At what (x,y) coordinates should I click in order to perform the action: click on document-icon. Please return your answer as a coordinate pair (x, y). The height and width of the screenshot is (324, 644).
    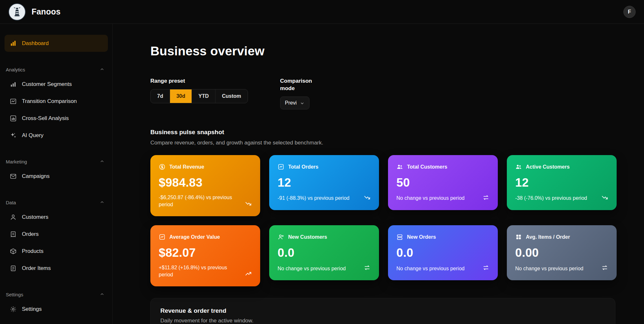
    Looking at the image, I should click on (13, 268).